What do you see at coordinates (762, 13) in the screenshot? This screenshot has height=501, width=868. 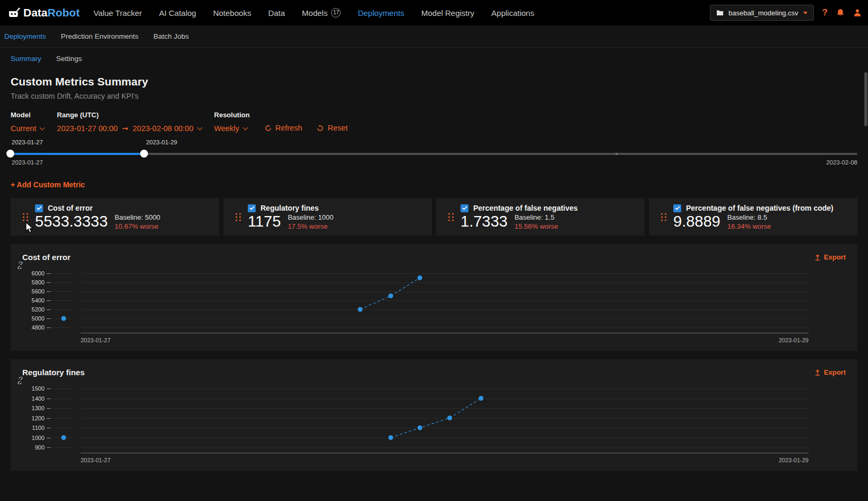 I see `dataset-selector: baseball_modeling.csv` at bounding box center [762, 13].